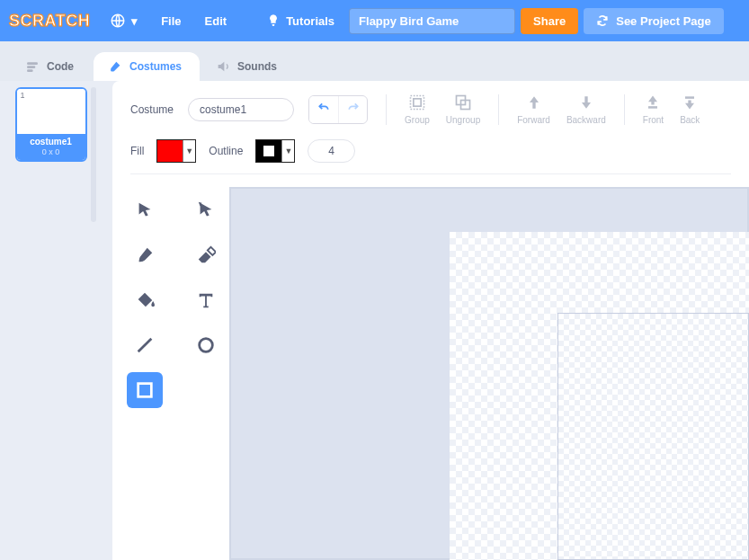  I want to click on tab-code-label: Code, so click(60, 67).